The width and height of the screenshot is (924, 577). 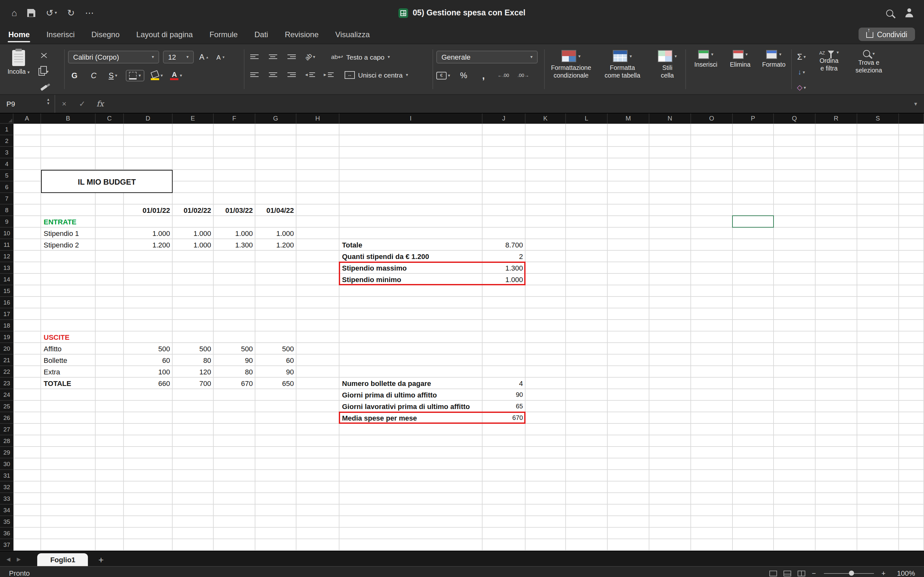 I want to click on col-header-J: J, so click(x=504, y=118).